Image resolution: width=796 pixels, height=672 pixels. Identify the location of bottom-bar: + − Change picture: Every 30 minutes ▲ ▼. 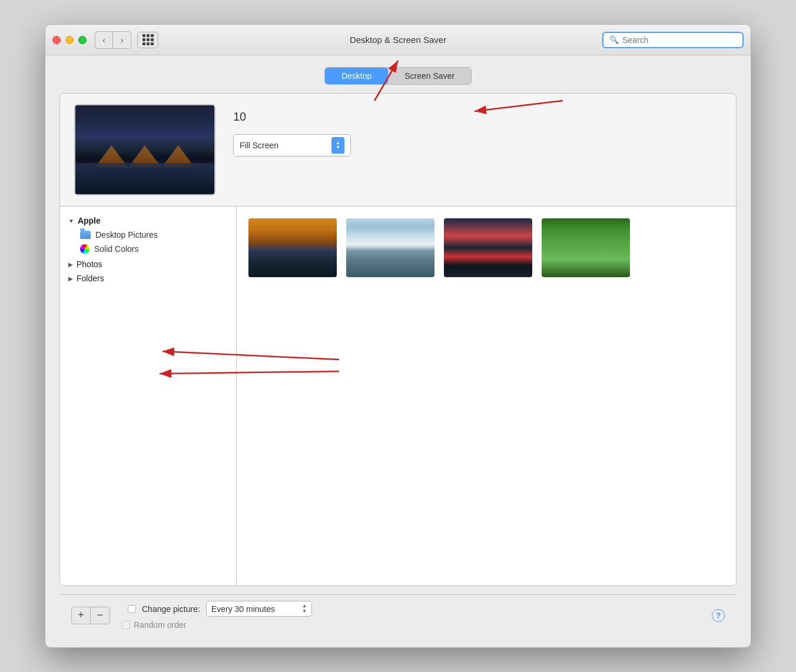
(398, 615).